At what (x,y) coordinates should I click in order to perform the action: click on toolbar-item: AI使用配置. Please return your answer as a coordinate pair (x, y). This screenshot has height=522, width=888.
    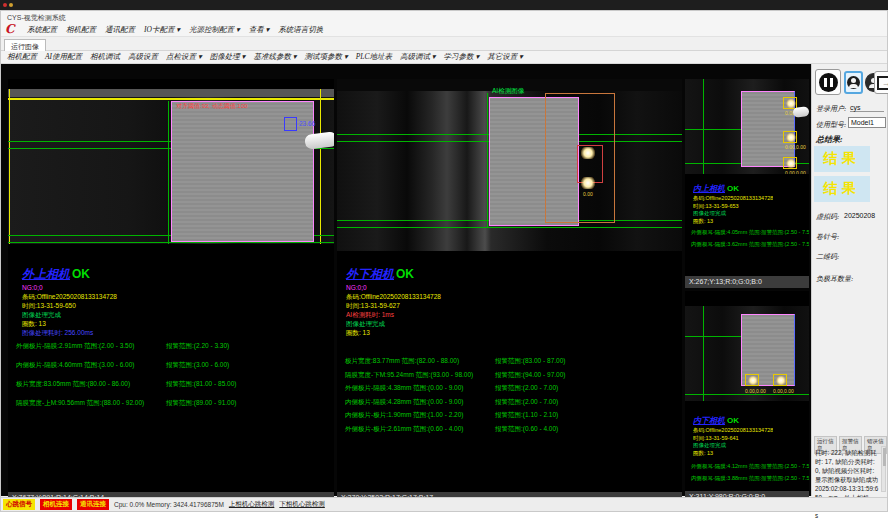
    Looking at the image, I should click on (64, 57).